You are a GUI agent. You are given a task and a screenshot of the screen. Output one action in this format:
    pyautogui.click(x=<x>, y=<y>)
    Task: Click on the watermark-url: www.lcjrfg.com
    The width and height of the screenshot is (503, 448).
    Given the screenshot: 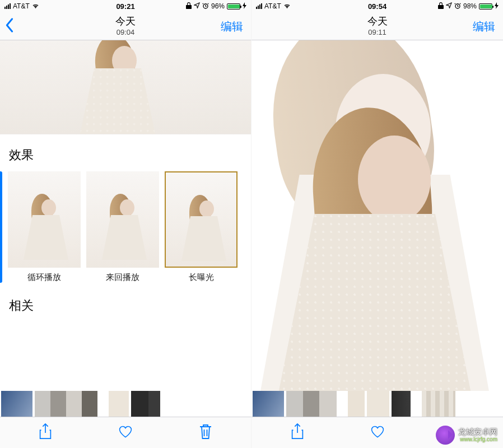 What is the action you would take?
    pyautogui.click(x=478, y=440)
    